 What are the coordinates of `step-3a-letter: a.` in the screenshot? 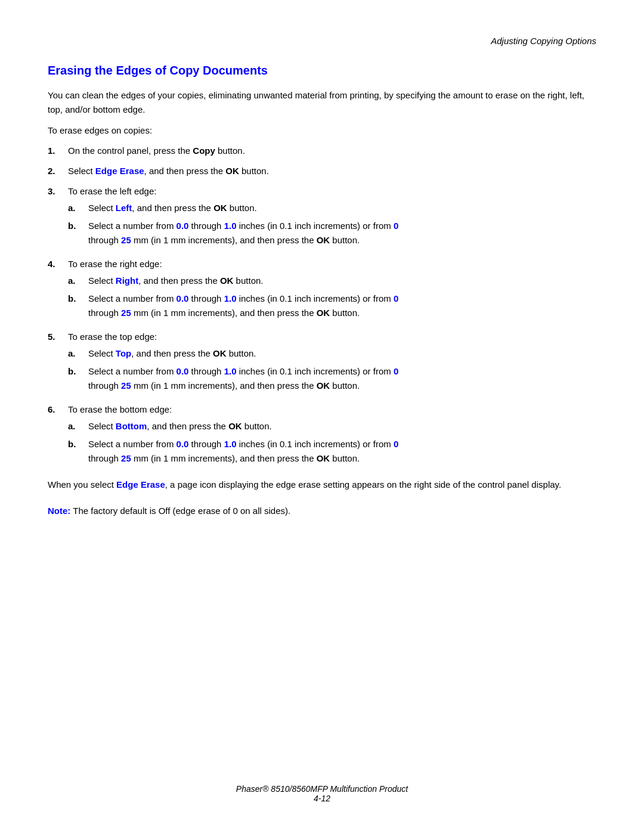 It's located at (77, 208).